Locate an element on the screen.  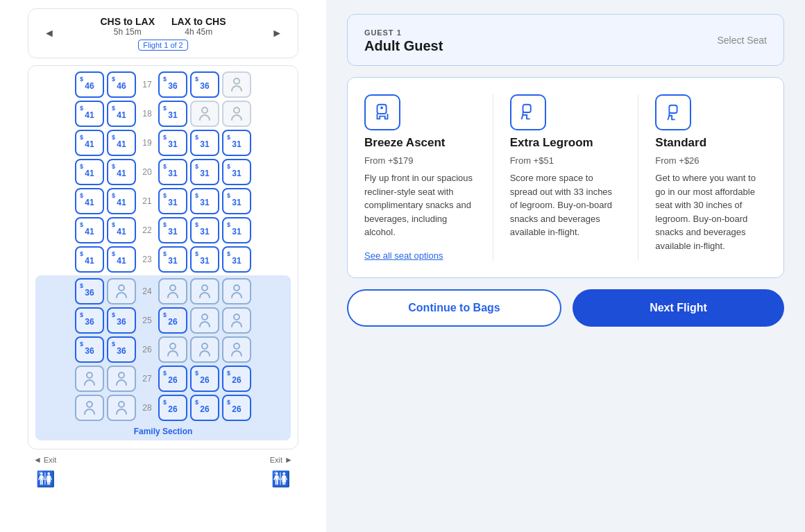
standard-name: Standard is located at coordinates (711, 143).